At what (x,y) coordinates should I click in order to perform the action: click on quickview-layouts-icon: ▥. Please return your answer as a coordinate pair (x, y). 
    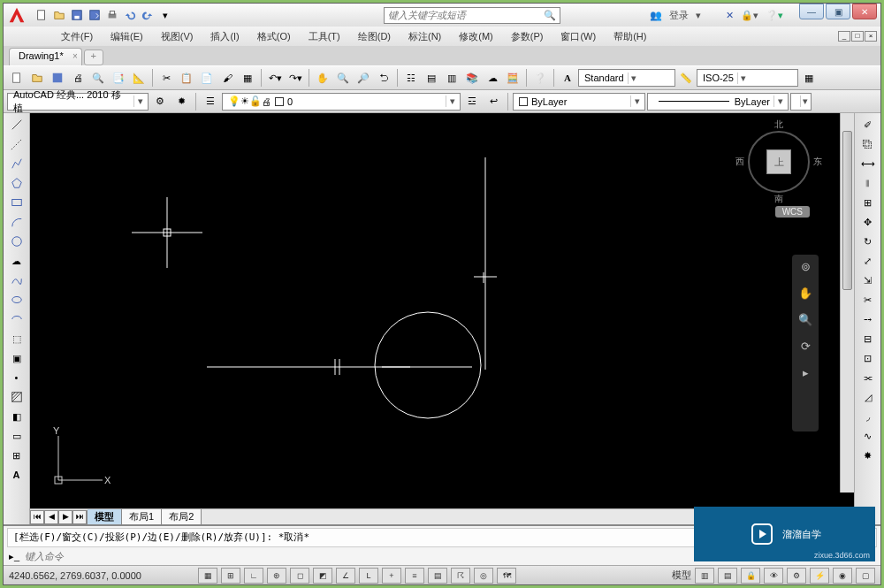
    Looking at the image, I should click on (705, 576).